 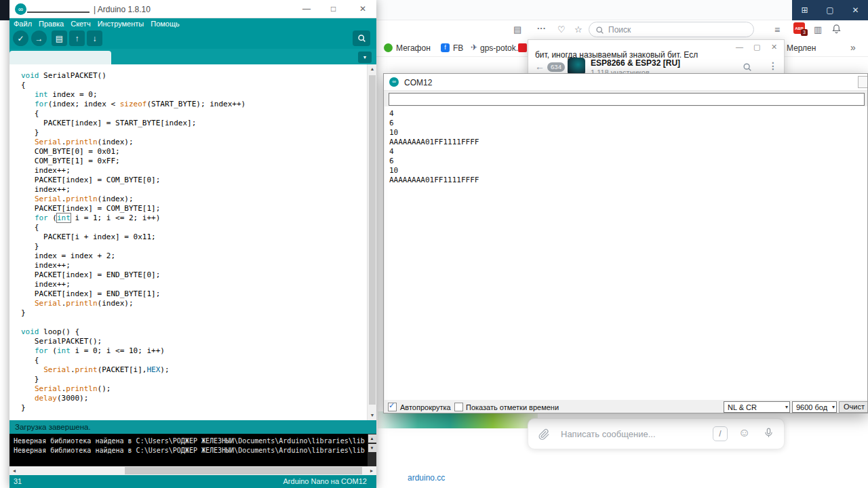 I want to click on tab-dropdown-button: ▼, so click(x=365, y=57).